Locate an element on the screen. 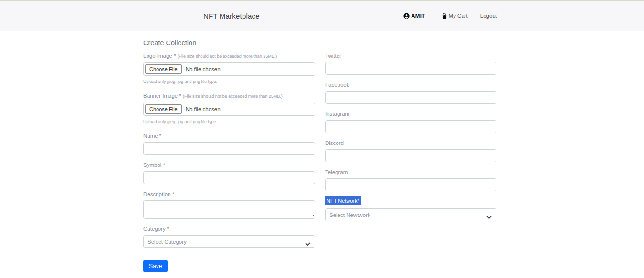  nav-logout: Logout is located at coordinates (489, 16).